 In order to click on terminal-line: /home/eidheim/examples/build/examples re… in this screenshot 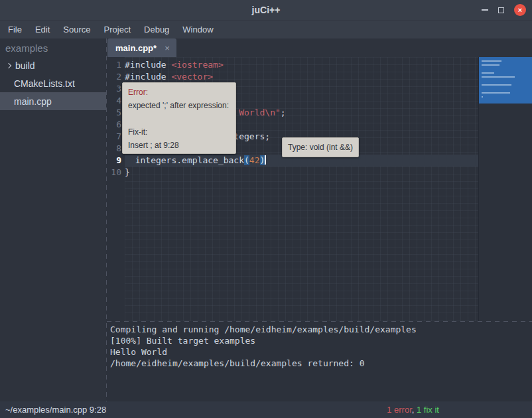, I will do `click(321, 364)`.